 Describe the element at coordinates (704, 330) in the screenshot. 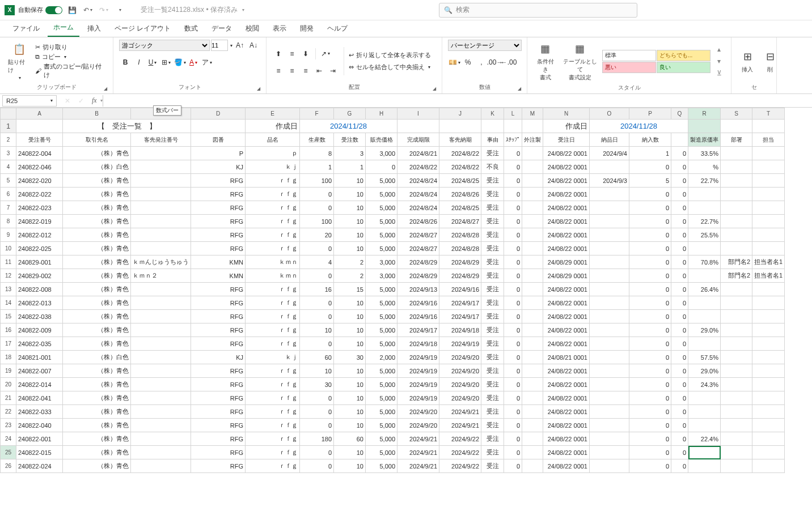

I see `cell: 29.0%` at that location.